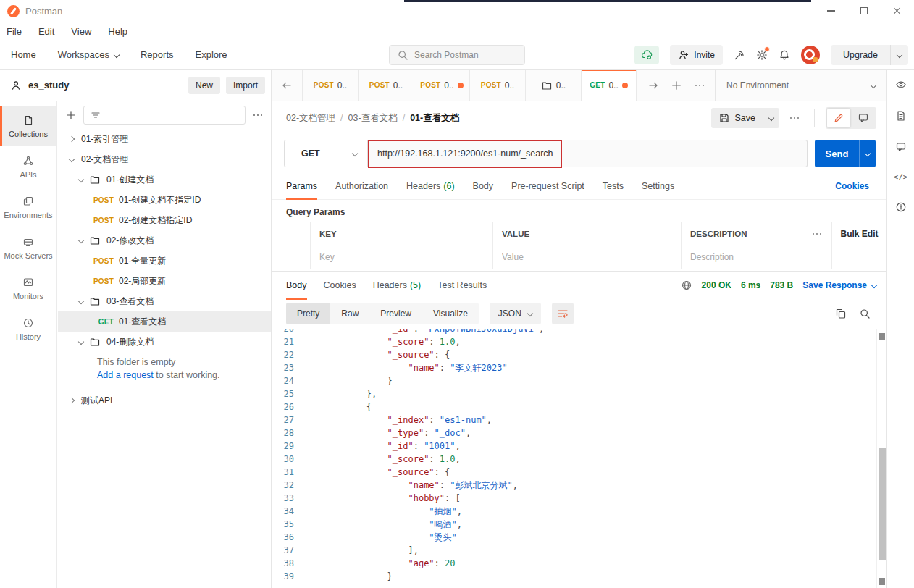 The image size is (914, 588). What do you see at coordinates (746, 118) in the screenshot?
I see `save-button: Save` at bounding box center [746, 118].